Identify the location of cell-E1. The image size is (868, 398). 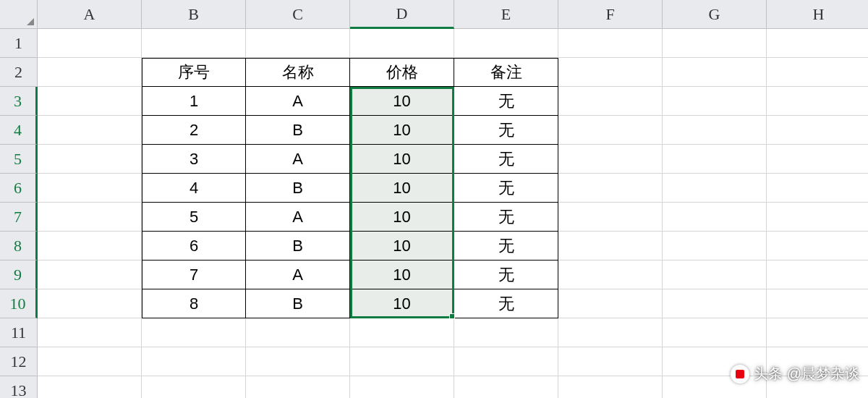
(506, 43).